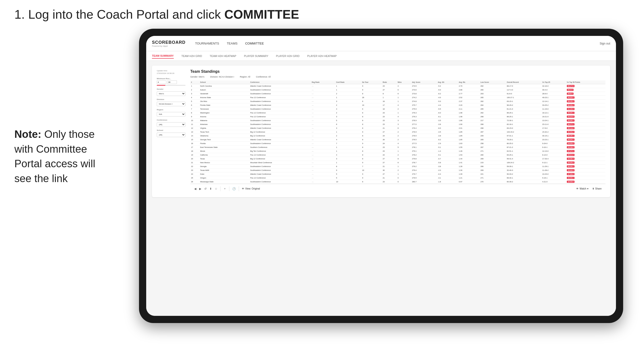 This screenshot has width=644, height=346. Describe the element at coordinates (398, 144) in the screenshot. I see `table-row: 16FloridaSoutheastern Conference—7924427…` at that location.